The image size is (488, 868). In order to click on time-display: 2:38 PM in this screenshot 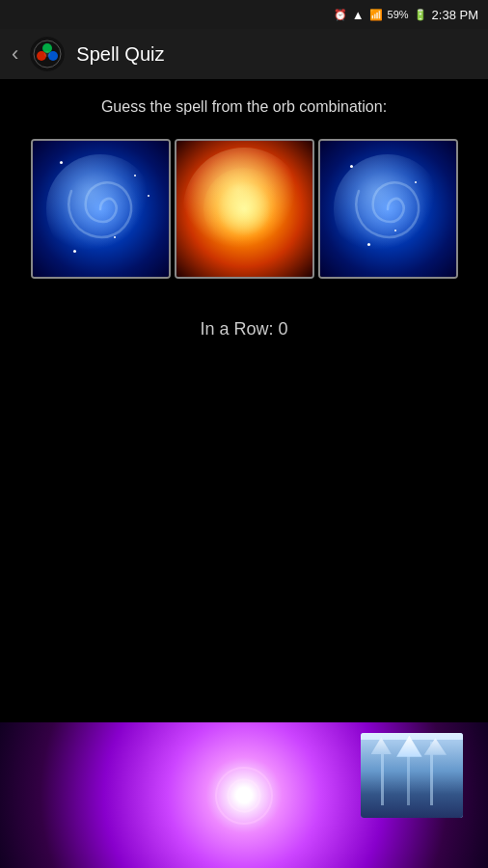, I will do `click(455, 15)`.